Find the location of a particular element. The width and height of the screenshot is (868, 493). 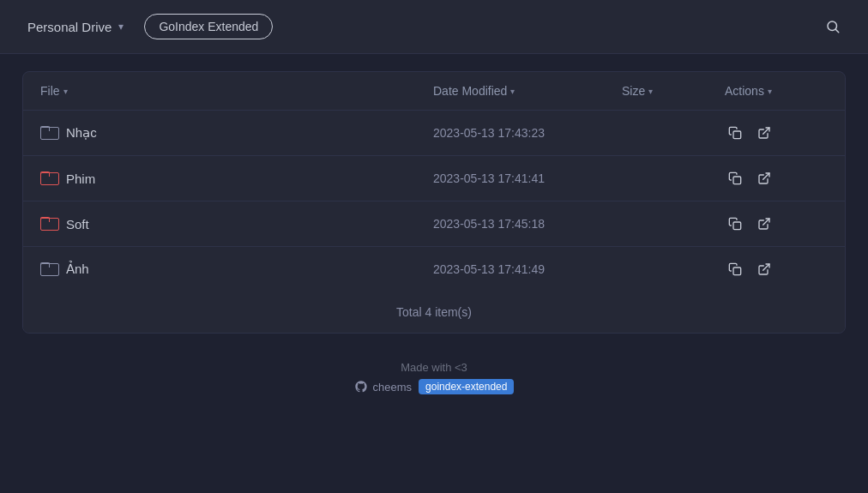

size-sort-icon: ▾ is located at coordinates (650, 91).